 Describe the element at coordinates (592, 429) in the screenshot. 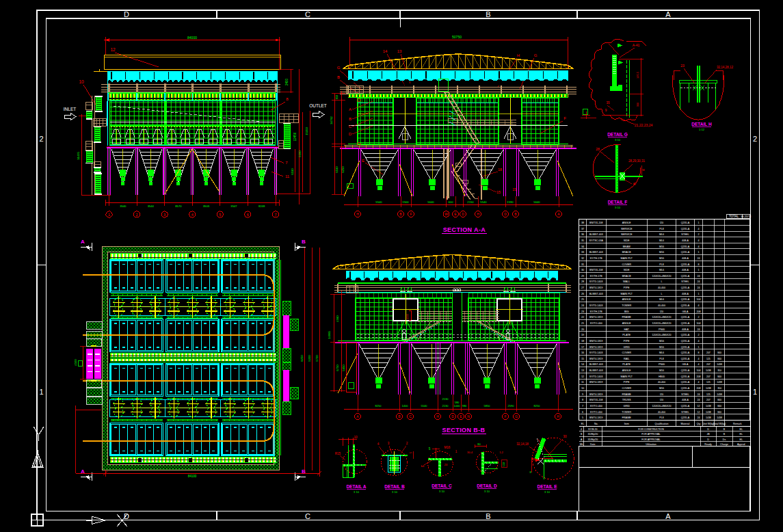

I see `svg-text: SY/B-20` at that location.